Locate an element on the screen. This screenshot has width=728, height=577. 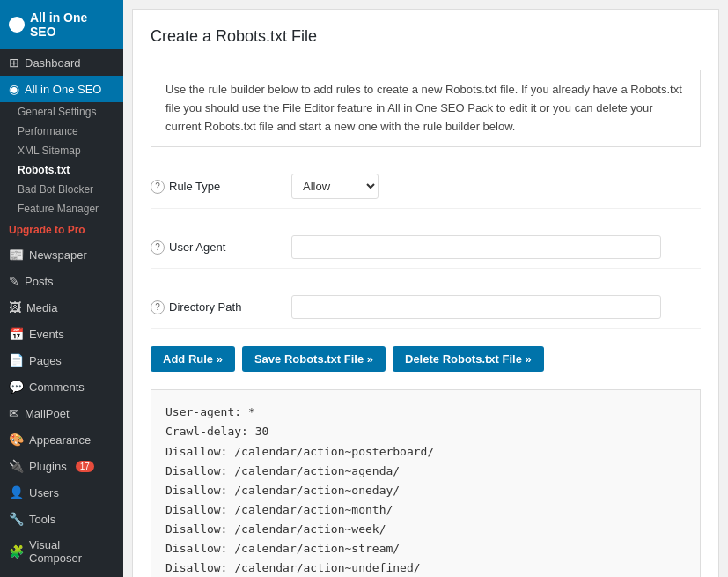
user-agent-input is located at coordinates (476, 247).